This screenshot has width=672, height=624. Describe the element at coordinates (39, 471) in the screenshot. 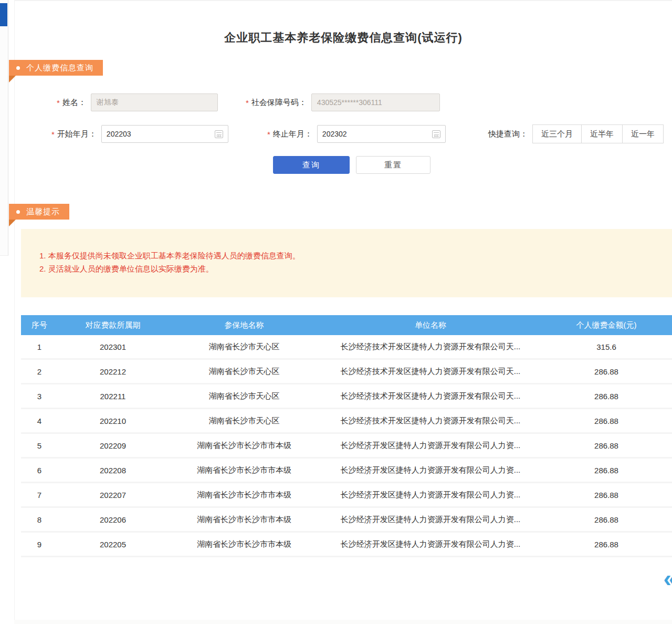

I see `cell-seq: 6` at that location.